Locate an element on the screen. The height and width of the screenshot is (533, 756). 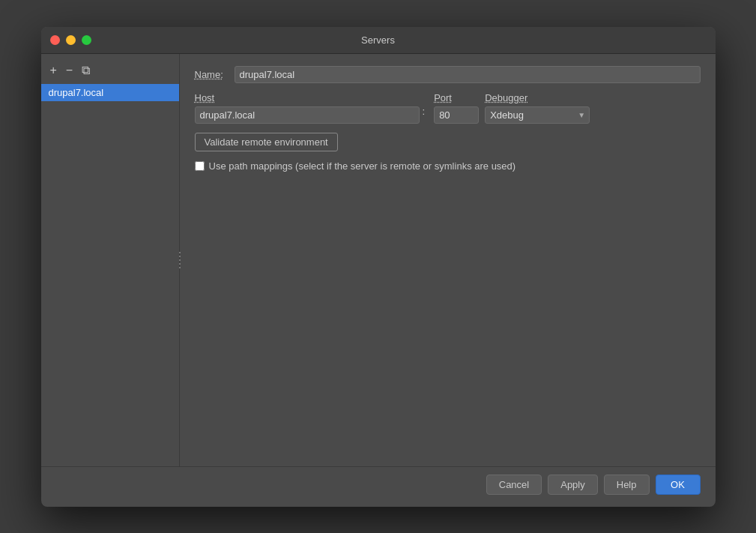
dialog-footer: Cancel Apply Help OK is located at coordinates (378, 487).